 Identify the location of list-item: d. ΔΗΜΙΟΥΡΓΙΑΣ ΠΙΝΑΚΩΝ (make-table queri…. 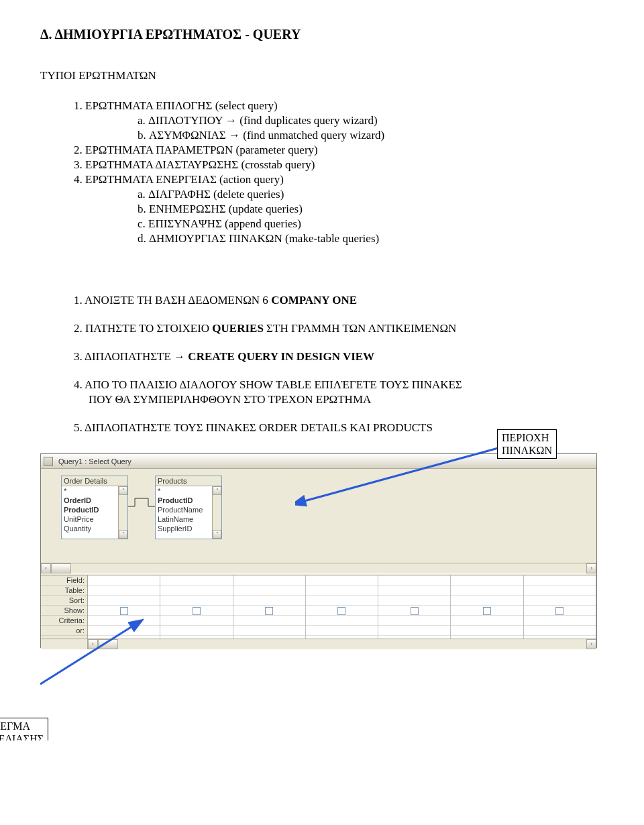
(370, 239).